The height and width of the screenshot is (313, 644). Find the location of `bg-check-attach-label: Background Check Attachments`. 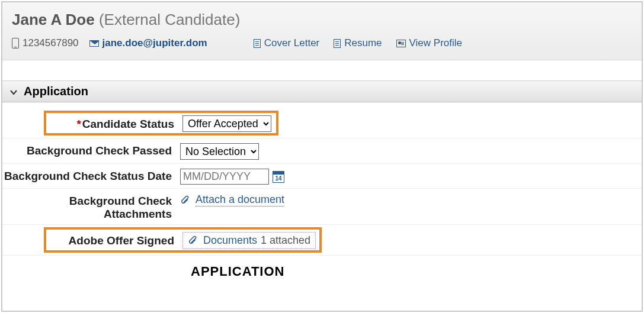

bg-check-attach-label: Background Check Attachments is located at coordinates (91, 206).